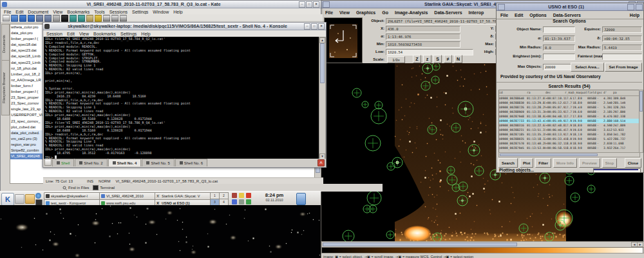 This screenshot has width=644, height=258. Describe the element at coordinates (27, 144) in the screenshot. I see `file-list-item: region_star.pro` at that location.